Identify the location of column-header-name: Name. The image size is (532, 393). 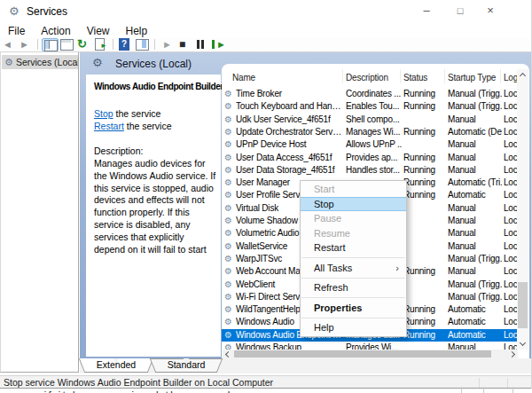
(286, 78).